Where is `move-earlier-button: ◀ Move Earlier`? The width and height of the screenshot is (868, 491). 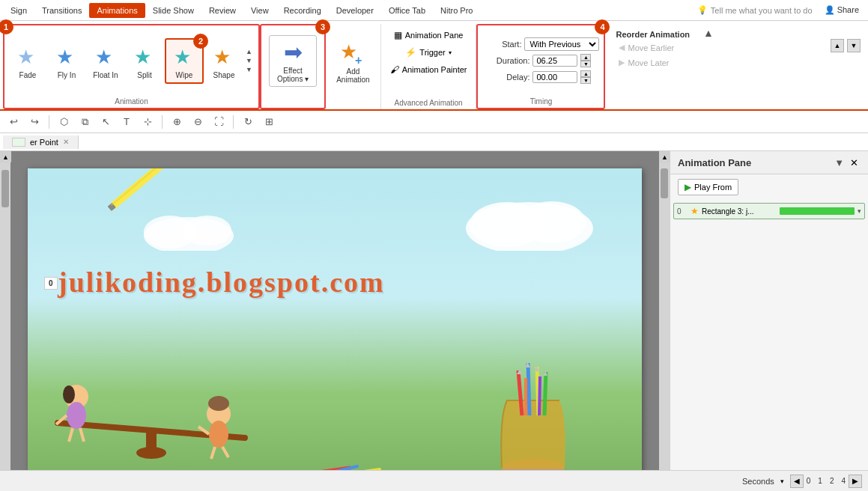 move-earlier-button: ◀ Move Earlier is located at coordinates (653, 48).